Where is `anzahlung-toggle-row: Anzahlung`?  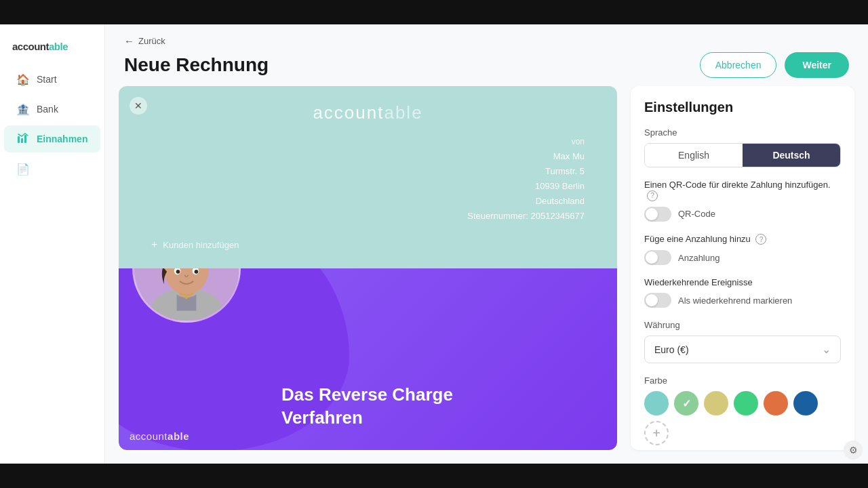
anzahlung-toggle-row: Anzahlung is located at coordinates (743, 258).